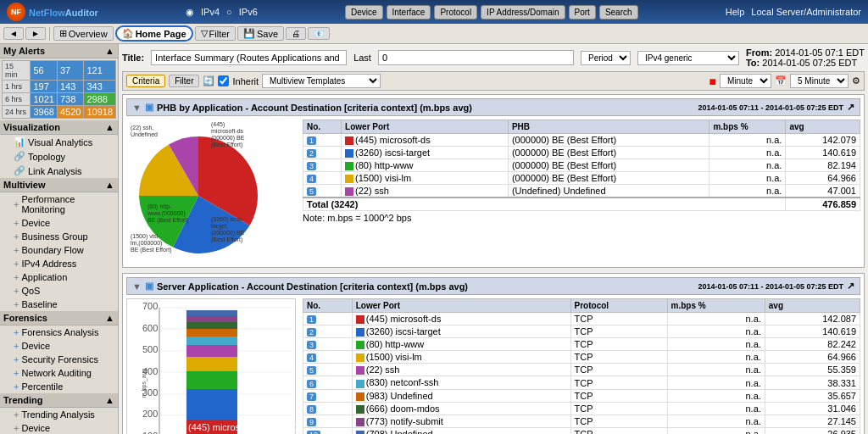 The image size is (868, 434). Describe the element at coordinates (17, 112) in the screenshot. I see `alert-label: 24 hrs` at that location.